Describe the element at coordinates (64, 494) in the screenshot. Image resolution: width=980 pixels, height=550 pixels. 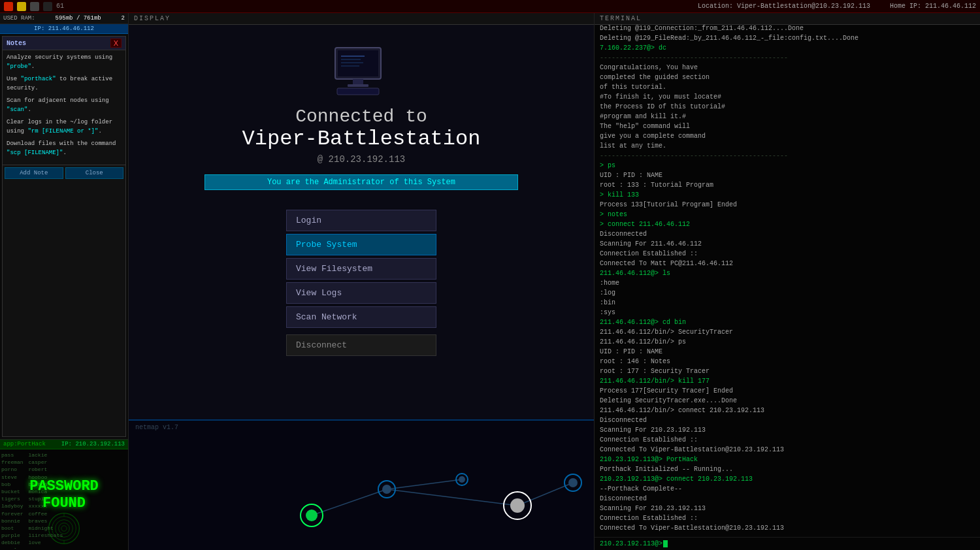
I see `password-cracker: app:PortHack IP: 210.23.192.113 passfree…` at that location.